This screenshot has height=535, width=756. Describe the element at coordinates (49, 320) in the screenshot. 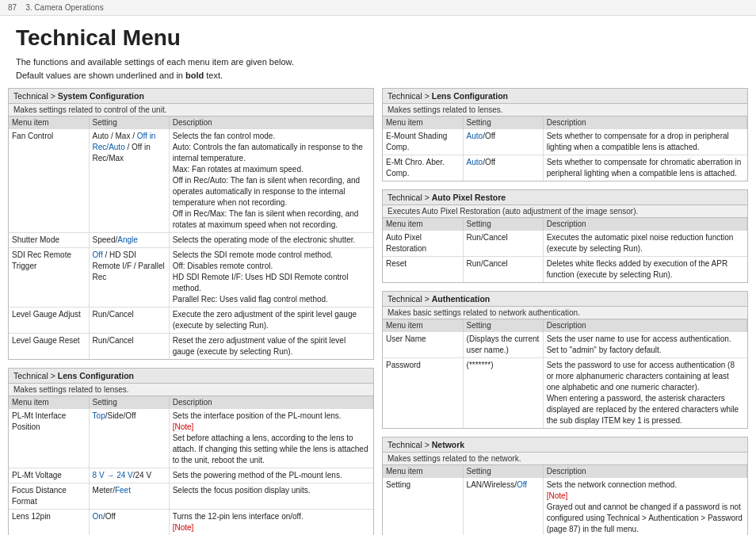

I see `menu-item-cell: Level Gauge Adjust` at that location.